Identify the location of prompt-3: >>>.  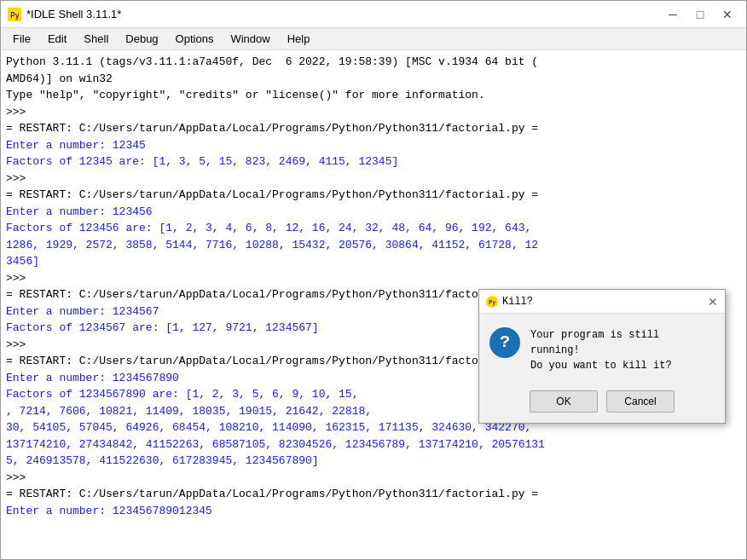
(374, 279).